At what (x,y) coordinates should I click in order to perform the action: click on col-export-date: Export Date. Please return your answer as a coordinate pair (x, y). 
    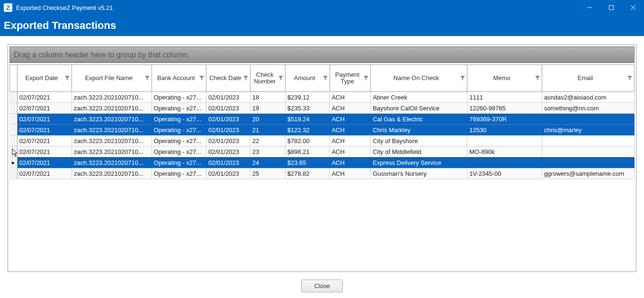
    Looking at the image, I should click on (45, 78).